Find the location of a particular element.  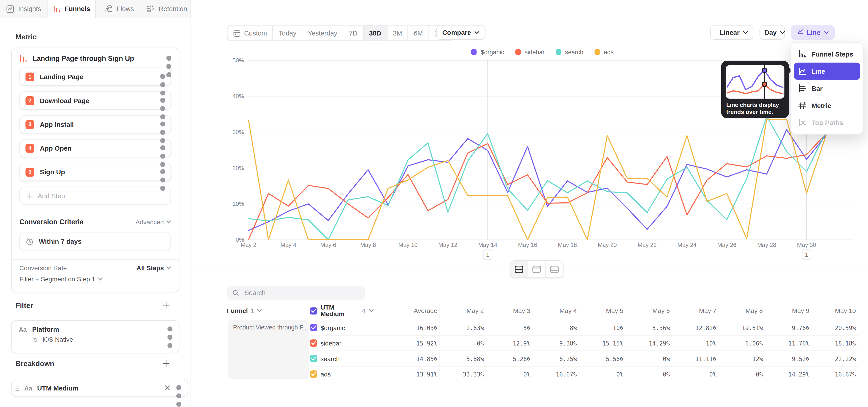

breakdown-table: Funnel 1 UTM Medium 4 Average May 2May 3… is located at coordinates (543, 342).